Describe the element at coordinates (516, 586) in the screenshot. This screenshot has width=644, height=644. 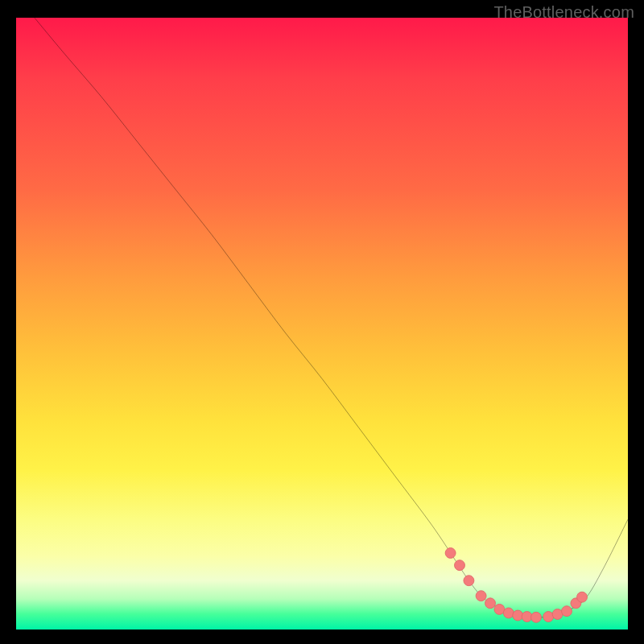
I see `marker-group` at that location.